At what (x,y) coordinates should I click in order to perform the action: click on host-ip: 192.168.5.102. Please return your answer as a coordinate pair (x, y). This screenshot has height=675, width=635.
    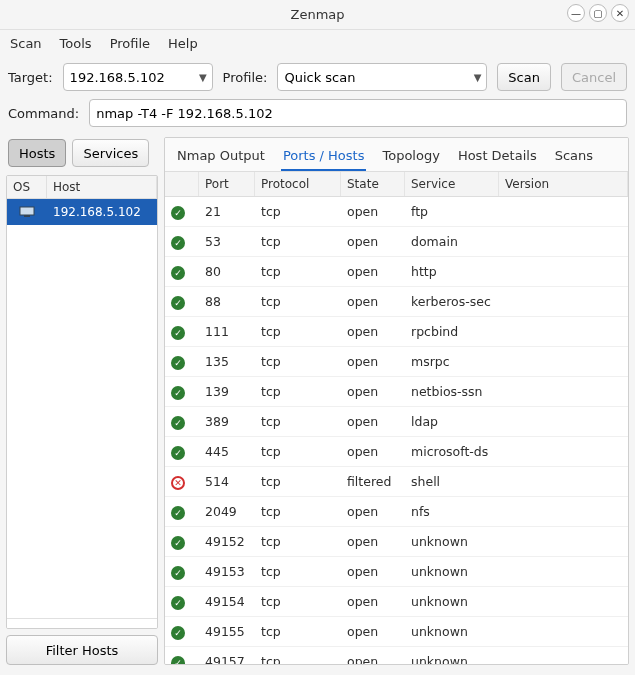
    Looking at the image, I should click on (94, 212).